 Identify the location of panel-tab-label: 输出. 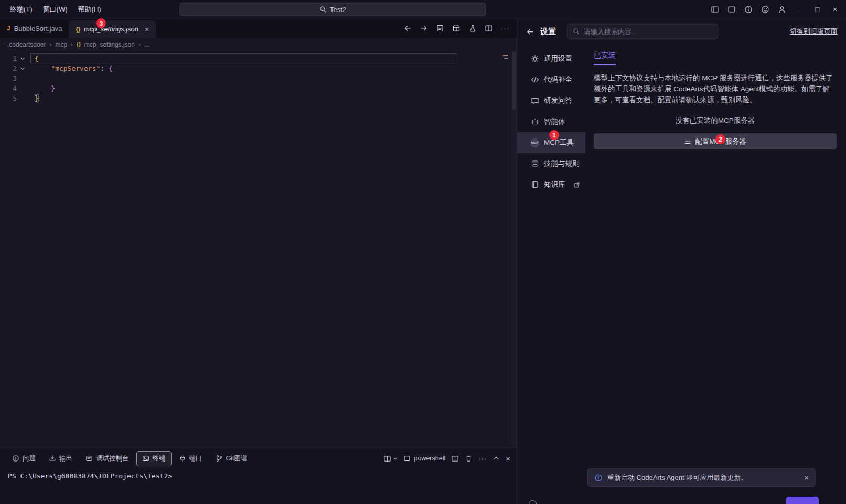
(66, 458).